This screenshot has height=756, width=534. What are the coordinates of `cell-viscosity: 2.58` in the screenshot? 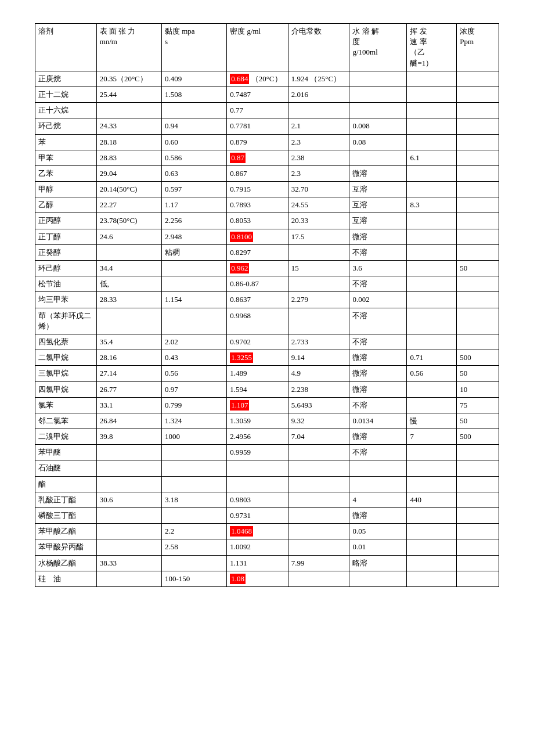 It's located at (194, 547).